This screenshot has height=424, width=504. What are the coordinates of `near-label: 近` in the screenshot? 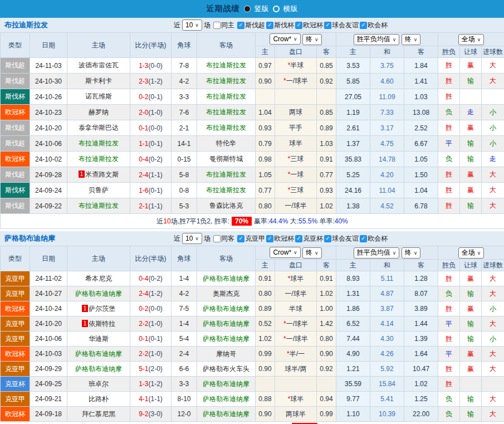 It's located at (177, 238).